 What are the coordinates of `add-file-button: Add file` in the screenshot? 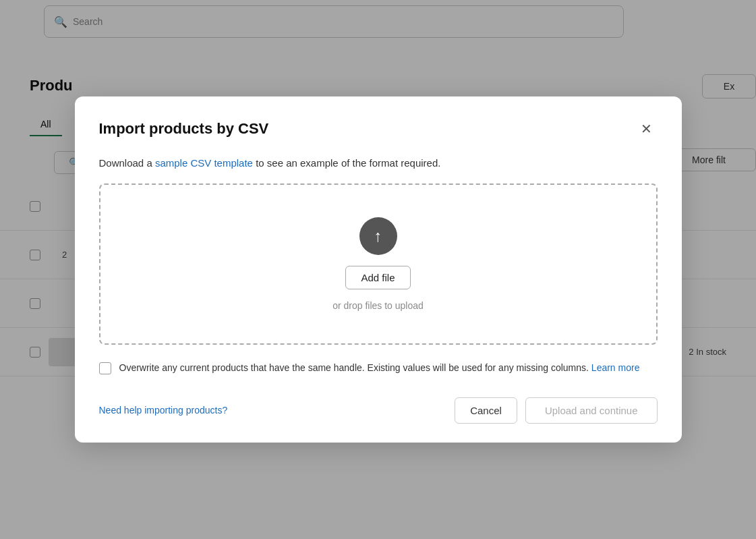 It's located at (378, 278).